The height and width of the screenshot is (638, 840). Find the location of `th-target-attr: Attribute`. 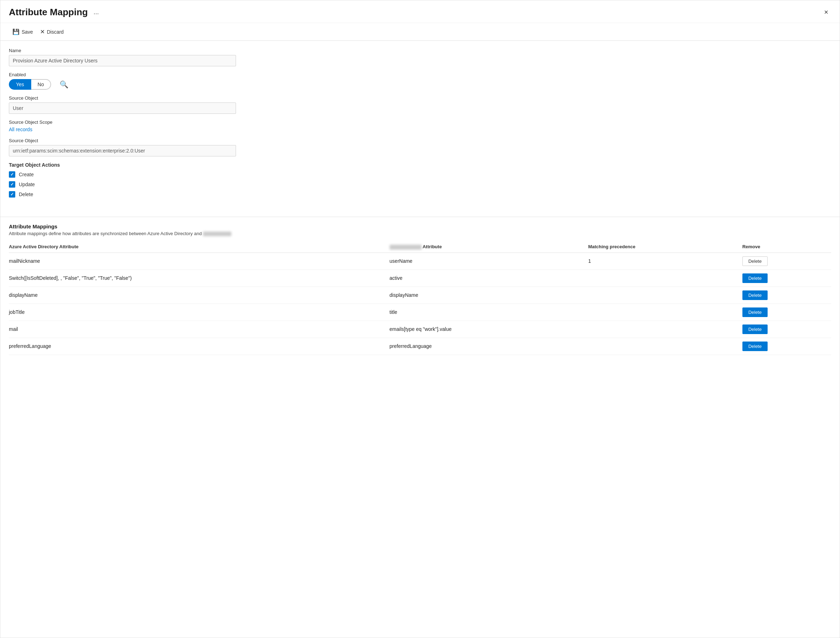

th-target-attr: Attribute is located at coordinates (489, 247).